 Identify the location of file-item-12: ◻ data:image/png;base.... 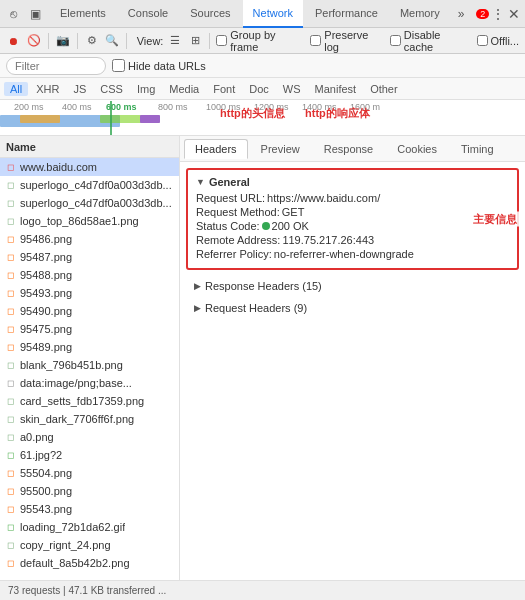
(90, 383).